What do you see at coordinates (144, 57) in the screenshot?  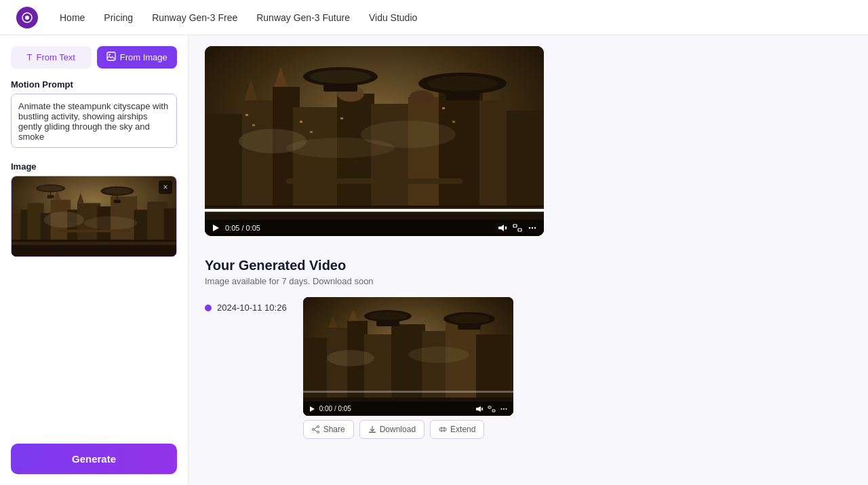 I see `from-image-label: From Image` at bounding box center [144, 57].